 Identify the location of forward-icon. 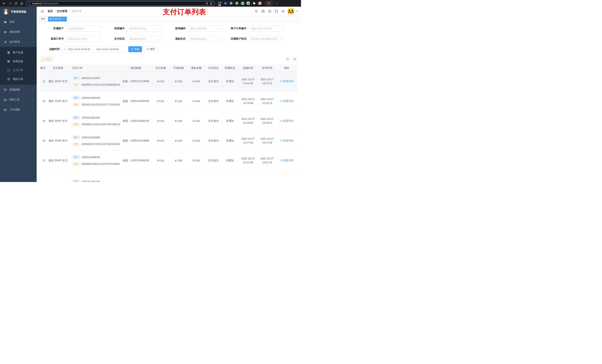
(10, 3).